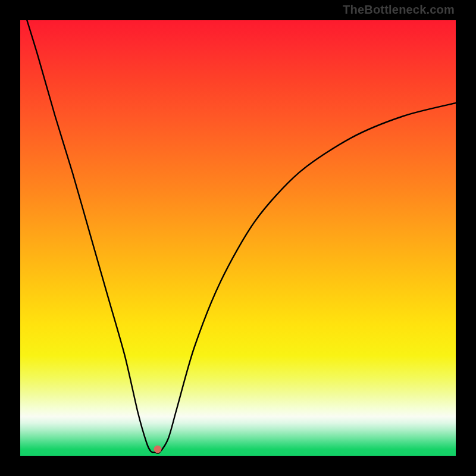 Image resolution: width=476 pixels, height=476 pixels. I want to click on minimum-marker, so click(157, 450).